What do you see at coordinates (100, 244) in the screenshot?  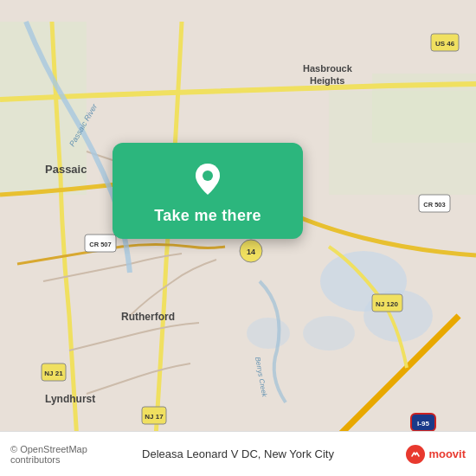 I see `svg-text: CR 507` at bounding box center [100, 244].